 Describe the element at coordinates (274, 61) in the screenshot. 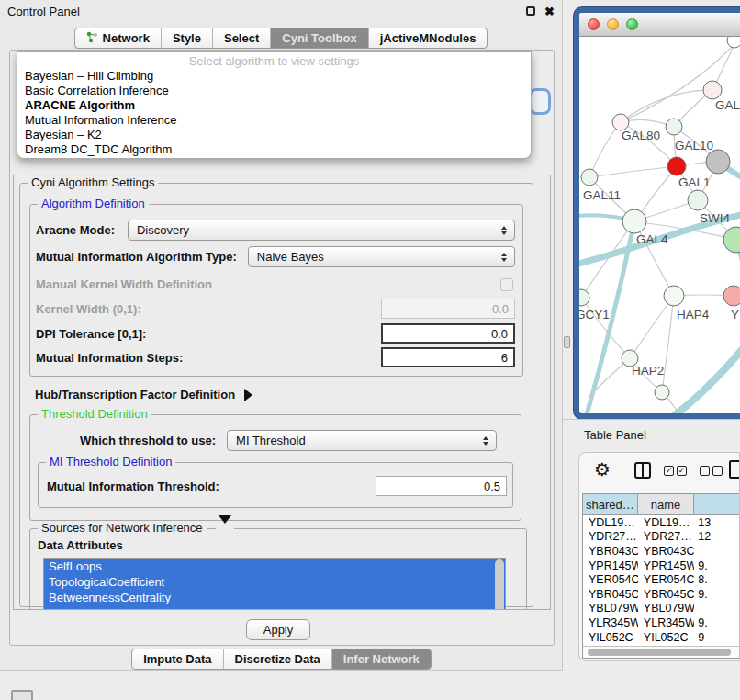

I see `dropdown-placeholder: Select algorithm to view settings` at that location.